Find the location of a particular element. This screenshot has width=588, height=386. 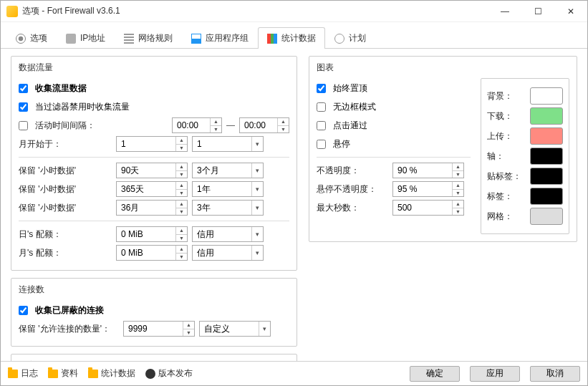

month-start-spin: 1▲▼ is located at coordinates (152, 144).